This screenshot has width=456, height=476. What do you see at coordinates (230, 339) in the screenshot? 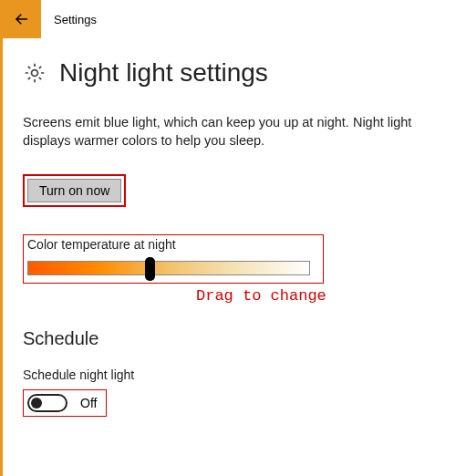
I see `schedule-heading: Schedule` at bounding box center [230, 339].